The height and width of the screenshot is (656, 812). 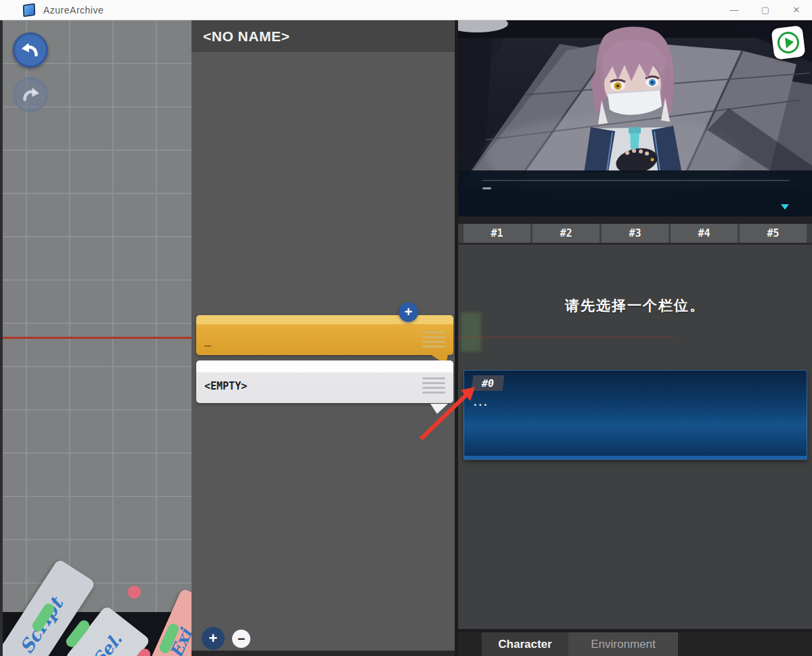 I want to click on node-card-yellow: —, so click(x=325, y=335).